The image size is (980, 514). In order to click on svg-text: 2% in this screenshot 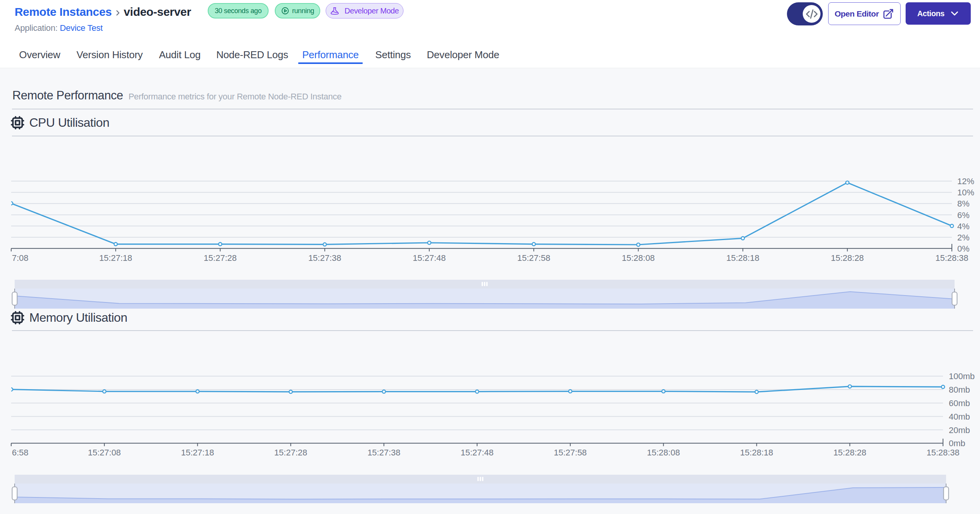, I will do `click(963, 237)`.